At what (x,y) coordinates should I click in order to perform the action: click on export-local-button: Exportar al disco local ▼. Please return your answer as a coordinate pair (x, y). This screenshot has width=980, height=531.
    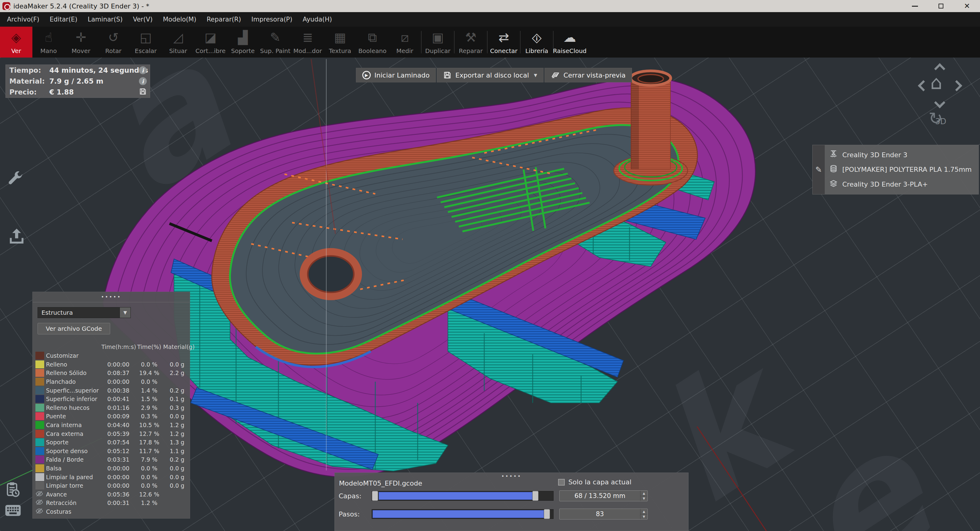
    Looking at the image, I should click on (490, 75).